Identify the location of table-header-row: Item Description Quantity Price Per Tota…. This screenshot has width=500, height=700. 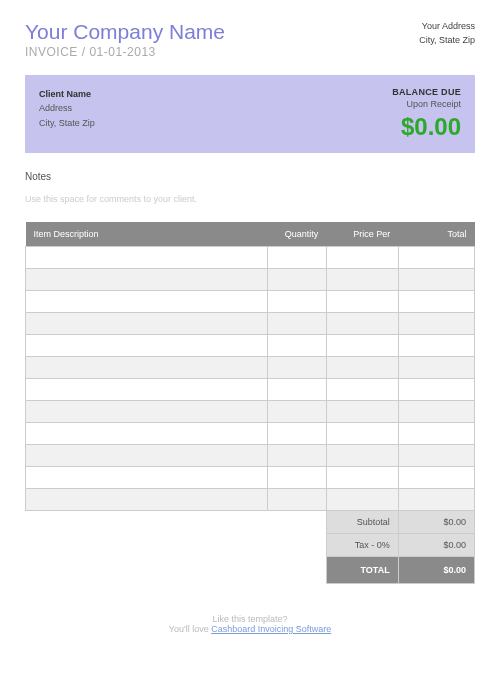
(250, 234).